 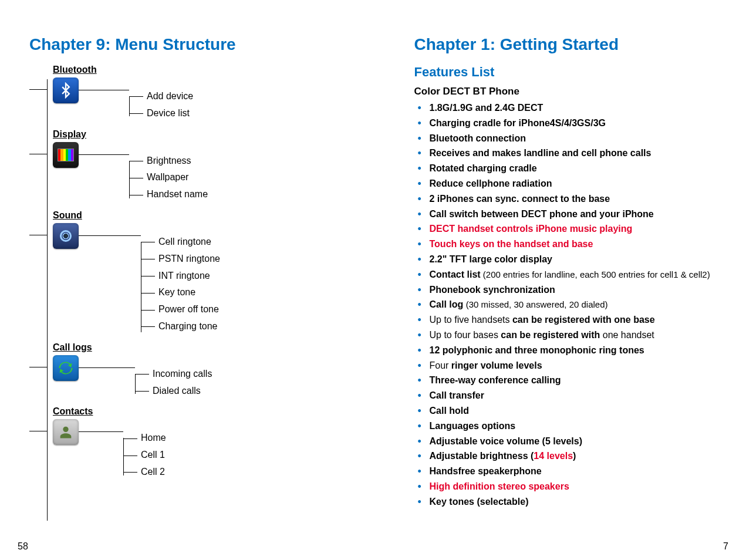 What do you see at coordinates (572, 123) in the screenshot?
I see `feature-item: Charging cradle for iPhone4S/4/3GS/3G` at bounding box center [572, 123].